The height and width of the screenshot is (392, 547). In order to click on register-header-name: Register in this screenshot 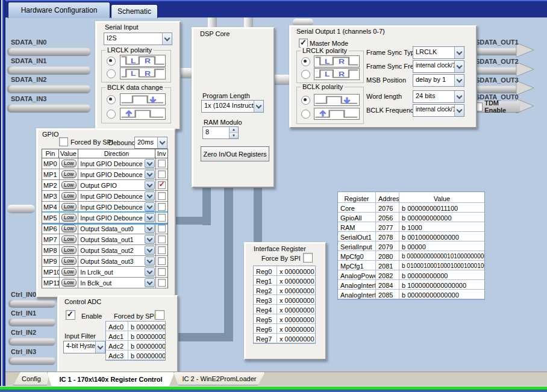, I will do `click(357, 198)`.